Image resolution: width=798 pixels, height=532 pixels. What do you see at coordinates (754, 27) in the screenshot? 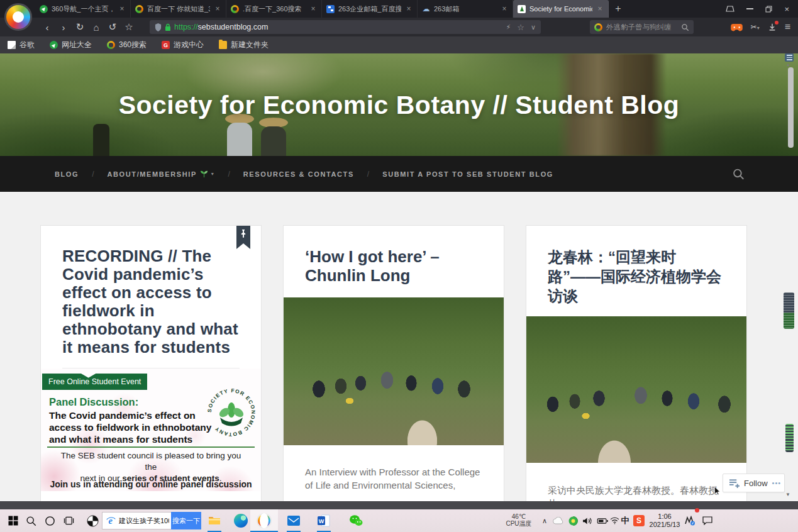
I see `scissors-glyph: ✂` at bounding box center [754, 27].